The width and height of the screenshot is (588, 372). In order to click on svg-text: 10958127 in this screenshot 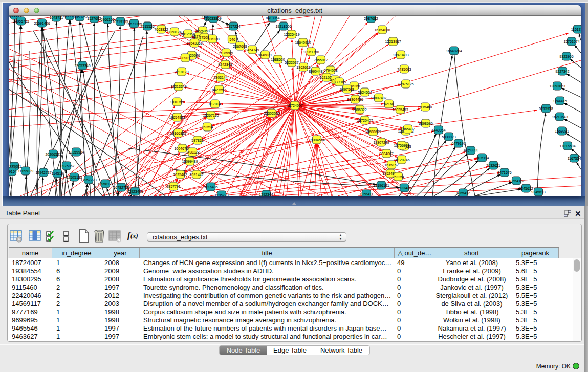, I will do `click(105, 184)`.